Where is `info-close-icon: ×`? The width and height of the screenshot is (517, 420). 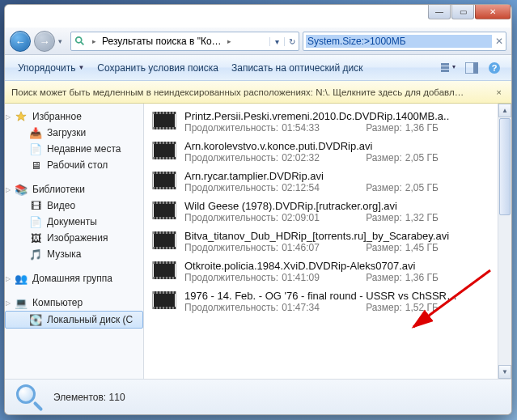 info-close-icon: × is located at coordinates (498, 92).